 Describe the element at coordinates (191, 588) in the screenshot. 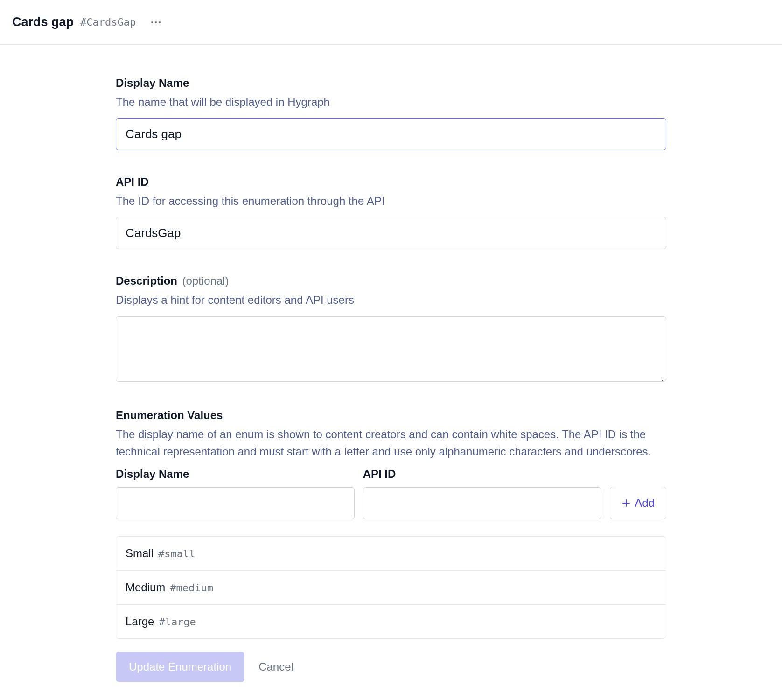

I see `enum-item-tag: #medium` at that location.